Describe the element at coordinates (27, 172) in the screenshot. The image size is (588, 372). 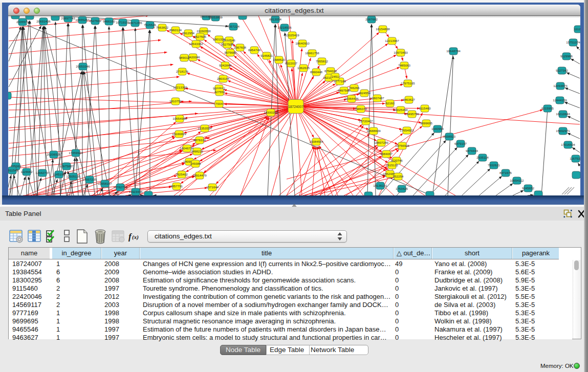
I see `svg-text: 1115682` at that location.